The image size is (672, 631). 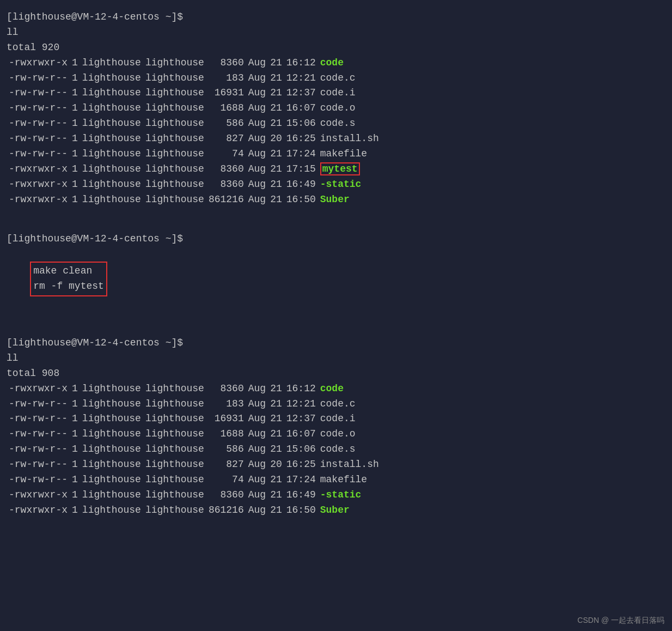 I want to click on ll-command-1: ll, so click(x=336, y=33).